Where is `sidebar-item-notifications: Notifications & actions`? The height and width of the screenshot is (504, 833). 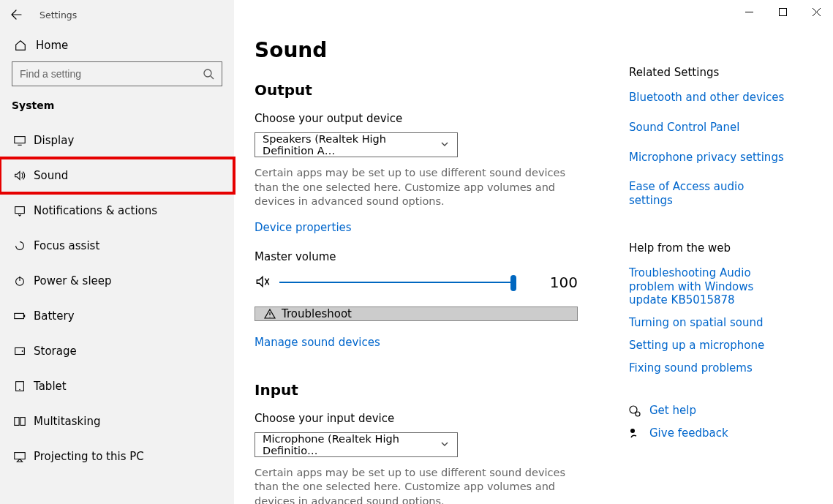
sidebar-item-notifications: Notifications & actions is located at coordinates (117, 211).